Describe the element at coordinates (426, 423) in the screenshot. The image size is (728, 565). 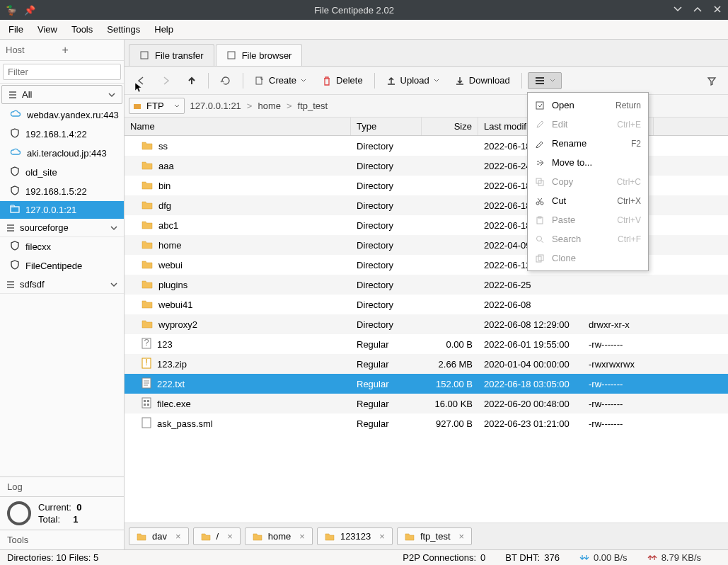
I see `table-row: ask_pass.smlRegular927.00 B2022-06-23 01…` at that location.